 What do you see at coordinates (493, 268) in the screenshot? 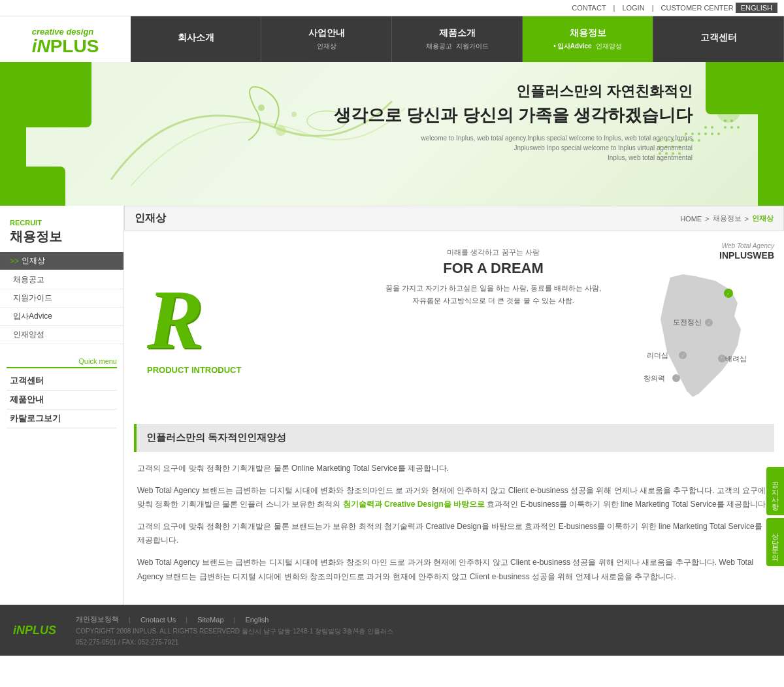
I see `dream-title: FOR A DREAM` at bounding box center [493, 268].